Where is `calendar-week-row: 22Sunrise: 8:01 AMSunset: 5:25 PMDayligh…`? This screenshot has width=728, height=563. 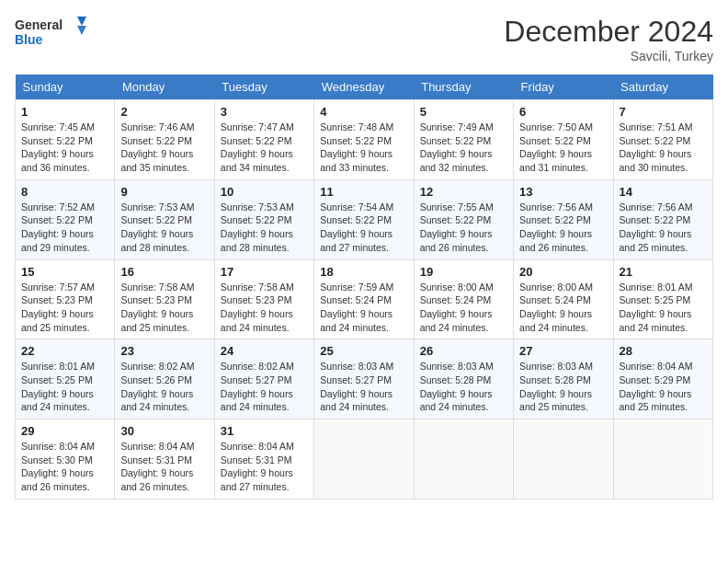
calendar-week-row: 22Sunrise: 8:01 AMSunset: 5:25 PMDayligh… is located at coordinates (364, 379).